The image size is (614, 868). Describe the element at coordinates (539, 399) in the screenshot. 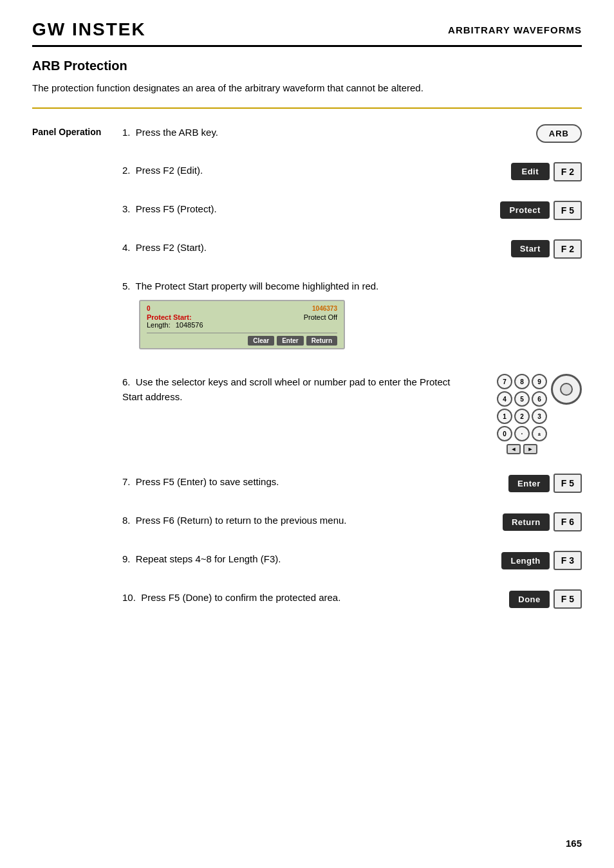

I see `numpad-key-6: 6` at that location.